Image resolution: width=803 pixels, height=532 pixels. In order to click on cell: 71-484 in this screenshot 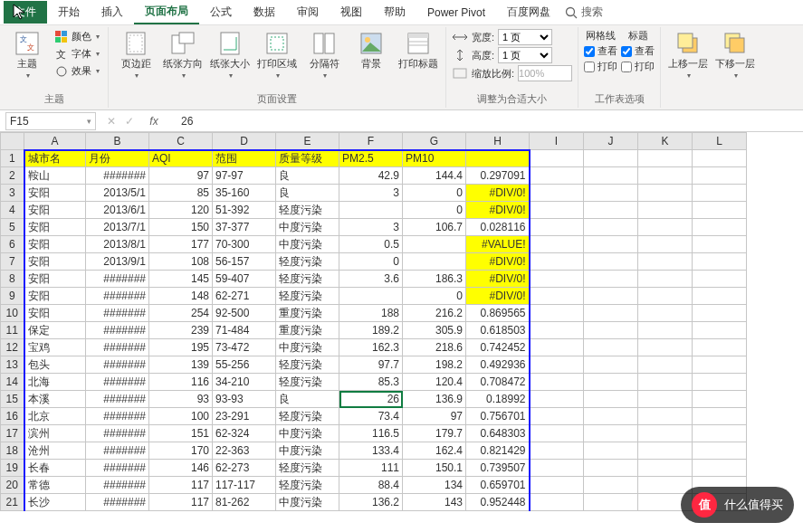, I will do `click(244, 331)`.